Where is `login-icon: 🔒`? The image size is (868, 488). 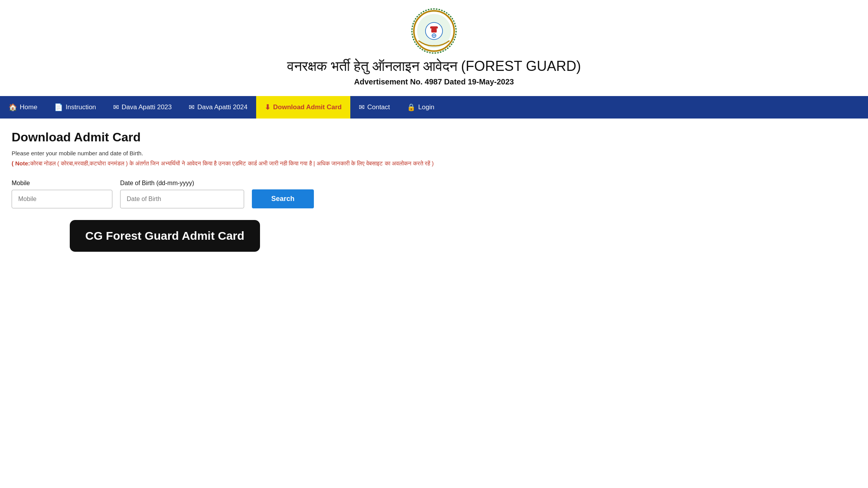
login-icon: 🔒 is located at coordinates (411, 107).